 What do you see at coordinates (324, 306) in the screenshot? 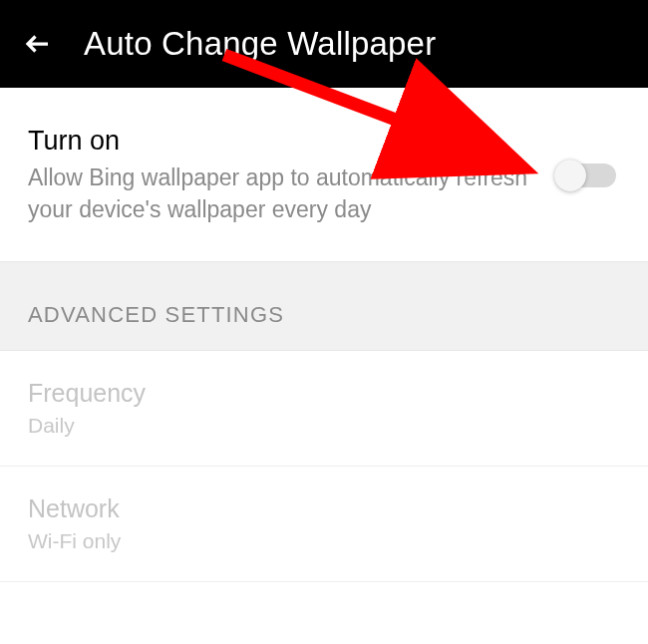
I see `advanced-settings-header: ADVANCED SETTINGS` at bounding box center [324, 306].